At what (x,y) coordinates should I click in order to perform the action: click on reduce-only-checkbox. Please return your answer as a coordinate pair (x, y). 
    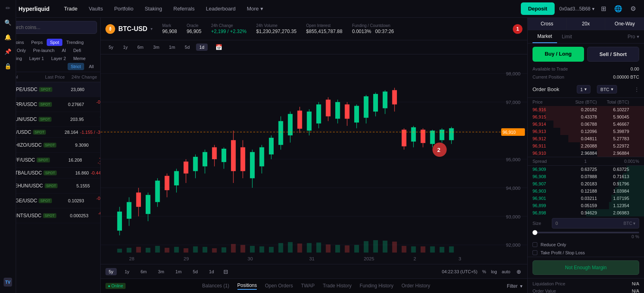
    Looking at the image, I should click on (535, 245).